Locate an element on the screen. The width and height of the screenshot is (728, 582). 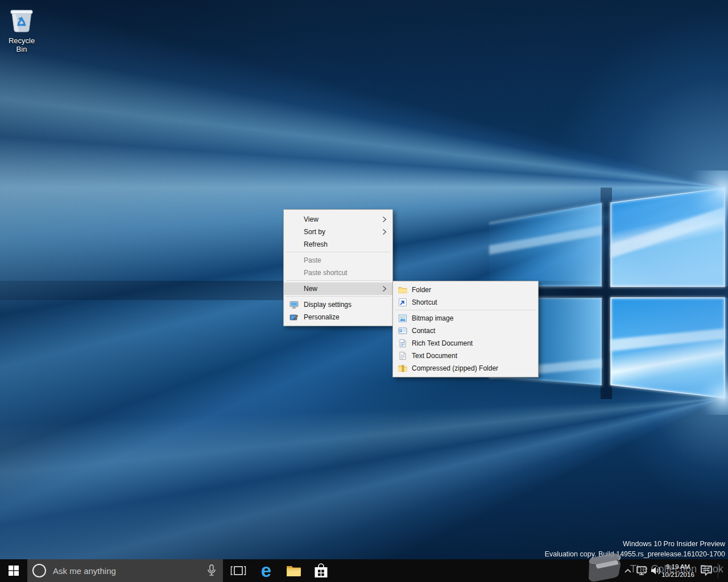
submenu-item-rich-text-document-label: Rich Text Document is located at coordinates (442, 343).